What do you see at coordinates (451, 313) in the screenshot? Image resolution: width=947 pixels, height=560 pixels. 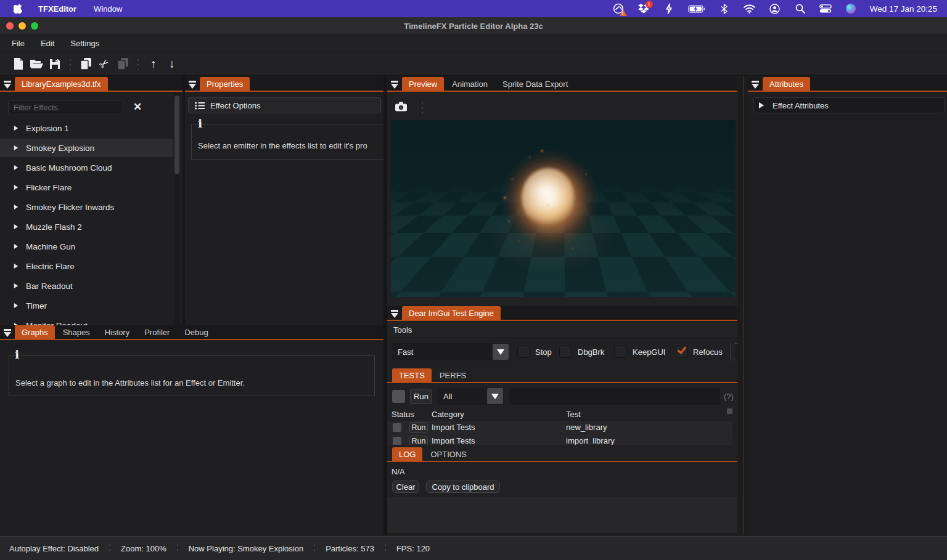 I see `tab-dear-imgui-test-engine: Dear ImGui Test Engine` at bounding box center [451, 313].